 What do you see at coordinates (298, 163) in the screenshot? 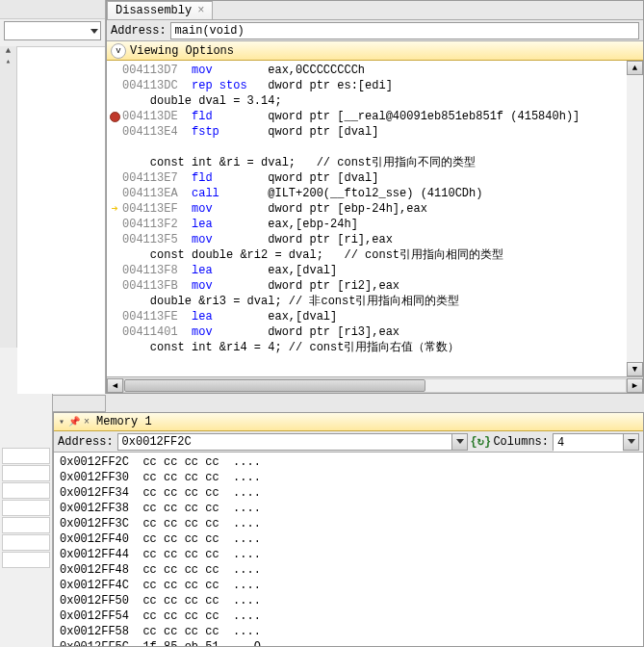
I see `source-line: const int &ri = dval; // const引用指向不同的类型` at bounding box center [298, 163].